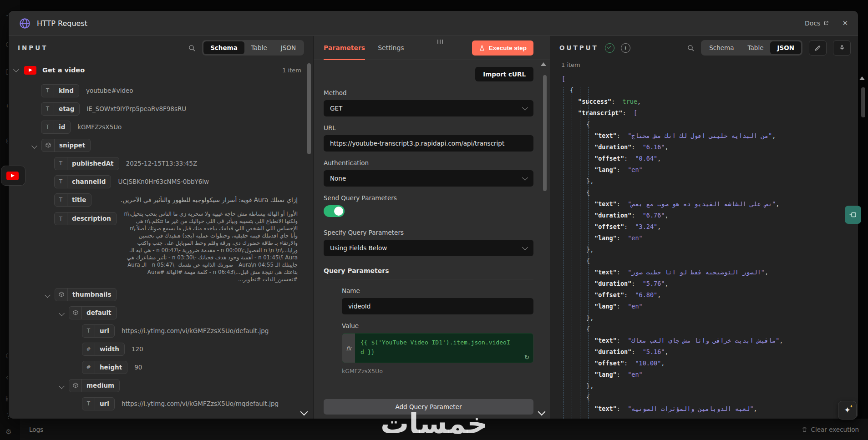 Image resolution: width=868 pixels, height=440 pixels. Describe the element at coordinates (440, 42) in the screenshot. I see `panel-drag-handle` at that location.